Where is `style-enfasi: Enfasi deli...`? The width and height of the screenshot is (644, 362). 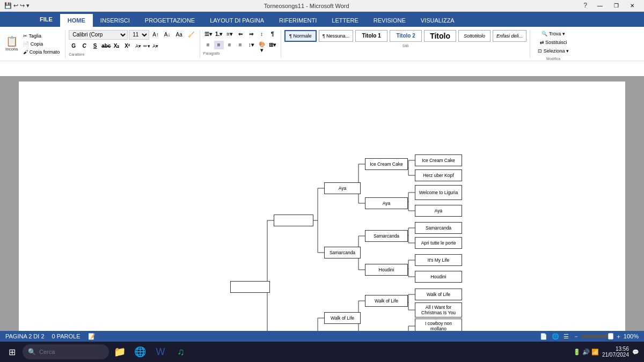
style-enfasi: Enfasi deli... is located at coordinates (510, 36).